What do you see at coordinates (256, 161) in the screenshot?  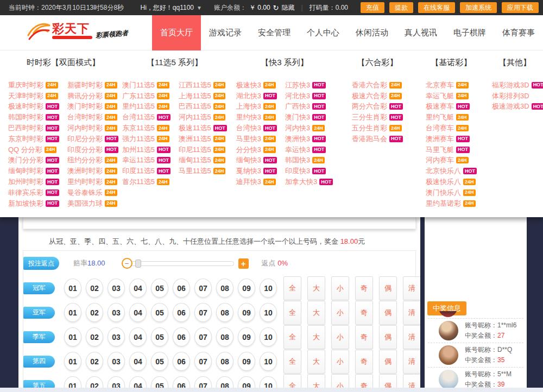 I see `menu-item: 缅甸快3HOT` at bounding box center [256, 161].